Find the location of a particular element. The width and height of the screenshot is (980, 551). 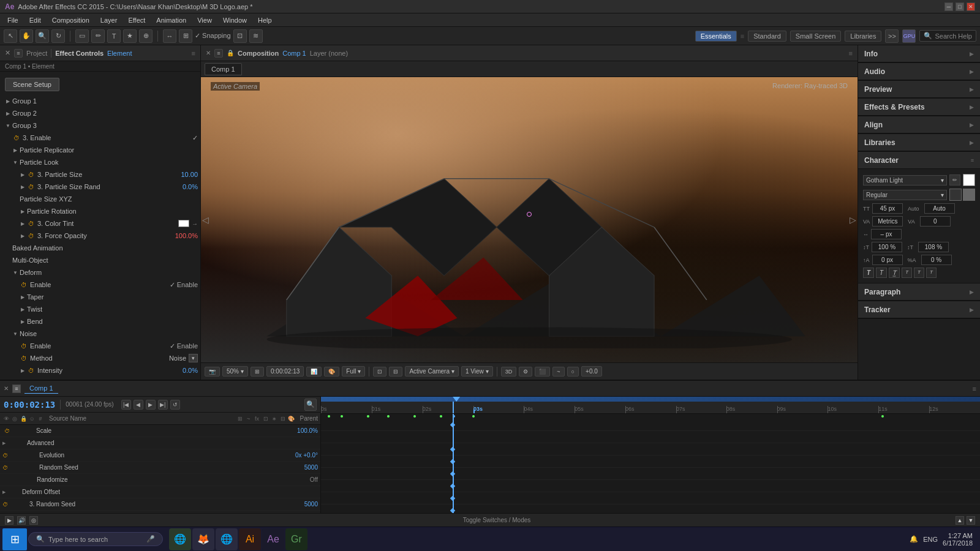

stroke-color-box is located at coordinates (956, 195).